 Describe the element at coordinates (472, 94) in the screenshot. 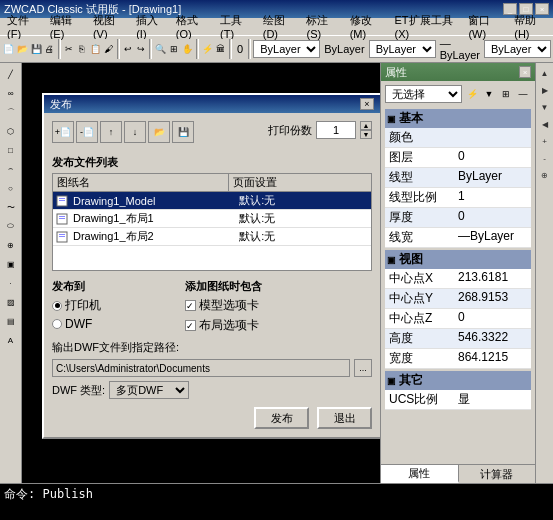

I see `props-icon-1: ⚡` at that location.